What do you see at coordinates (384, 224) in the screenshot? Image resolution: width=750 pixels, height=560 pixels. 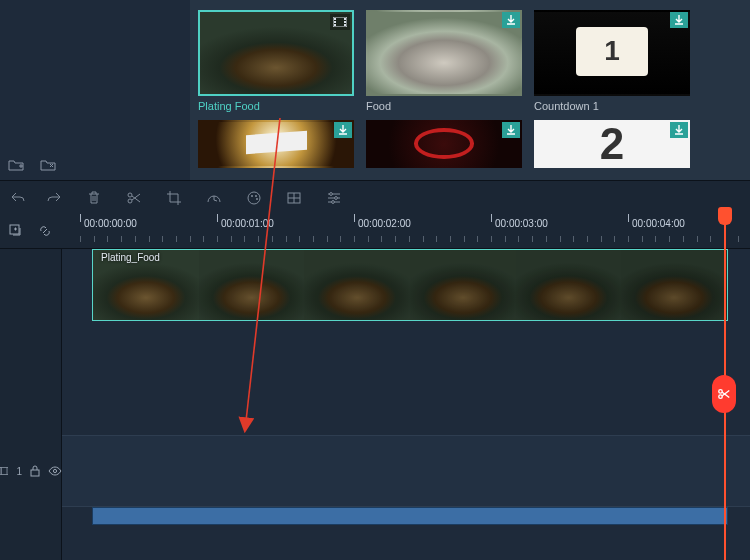 I see `timecode-label: 00:00:02:00` at bounding box center [384, 224].